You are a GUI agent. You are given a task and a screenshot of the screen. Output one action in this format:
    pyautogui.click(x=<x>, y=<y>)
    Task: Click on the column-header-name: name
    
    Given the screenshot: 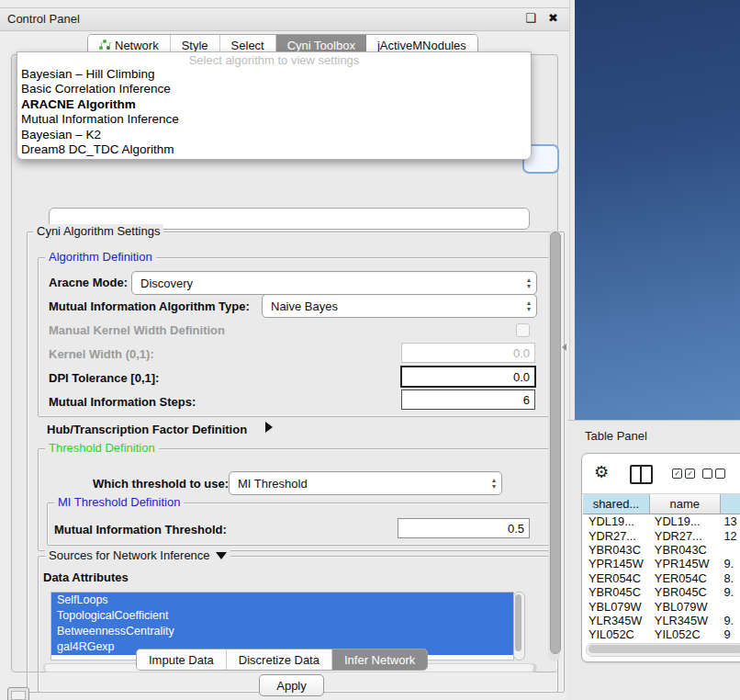 What is the action you would take?
    pyautogui.click(x=685, y=504)
    